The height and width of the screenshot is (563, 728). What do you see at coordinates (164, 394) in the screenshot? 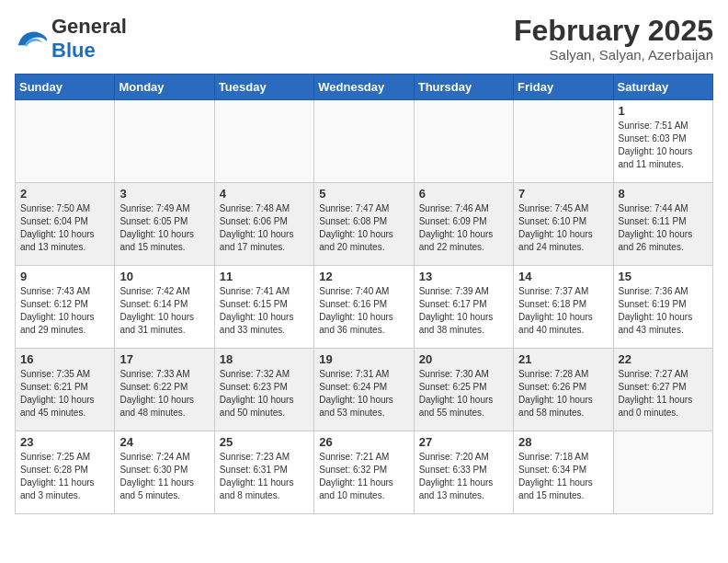
I see `day-info: Sunrise: 7:33 AM Sunset: 6:22 PM Dayligh…` at bounding box center [164, 394].